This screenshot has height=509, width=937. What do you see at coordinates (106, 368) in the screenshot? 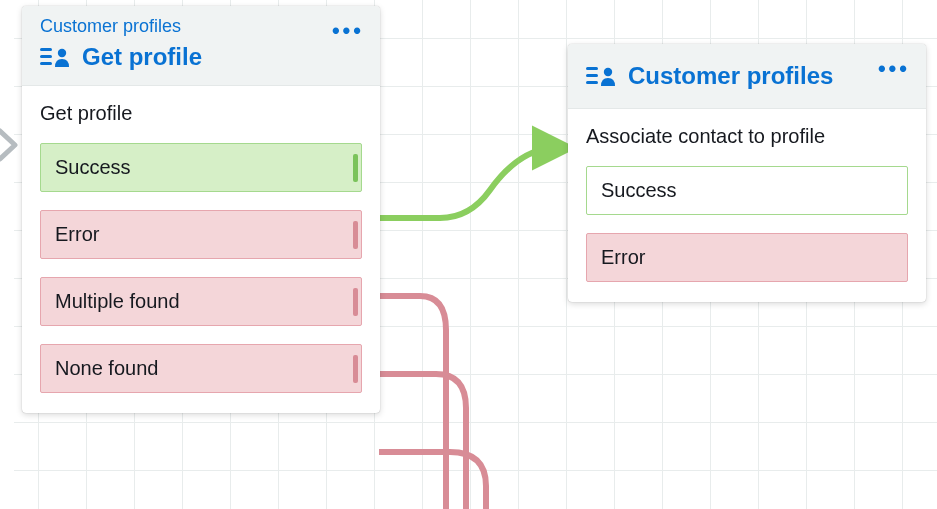
I see `branch-label: None found` at bounding box center [106, 368].